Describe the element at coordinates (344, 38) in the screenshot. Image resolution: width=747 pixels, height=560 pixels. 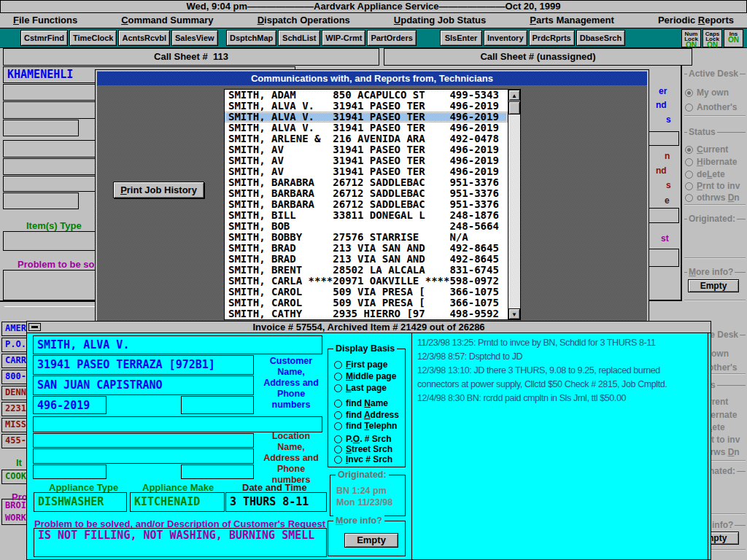
I see `toolbar-button-wip-crmt: WIP-Crmt` at that location.